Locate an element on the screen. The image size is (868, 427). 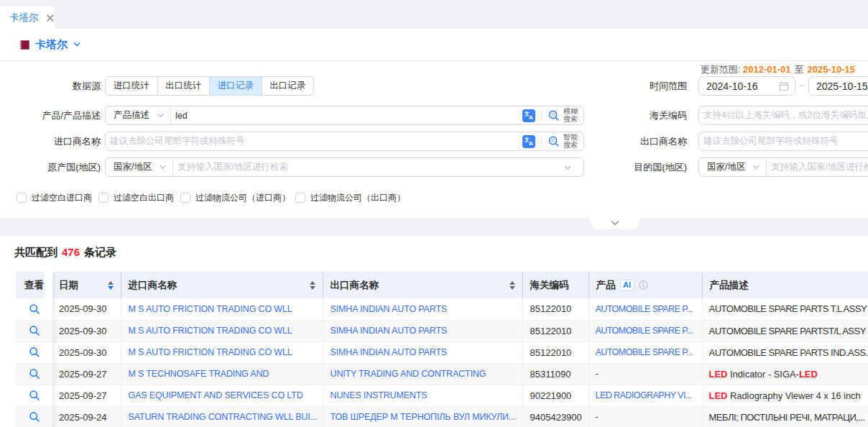
segment-export-stats: 出口统计 is located at coordinates (184, 86).